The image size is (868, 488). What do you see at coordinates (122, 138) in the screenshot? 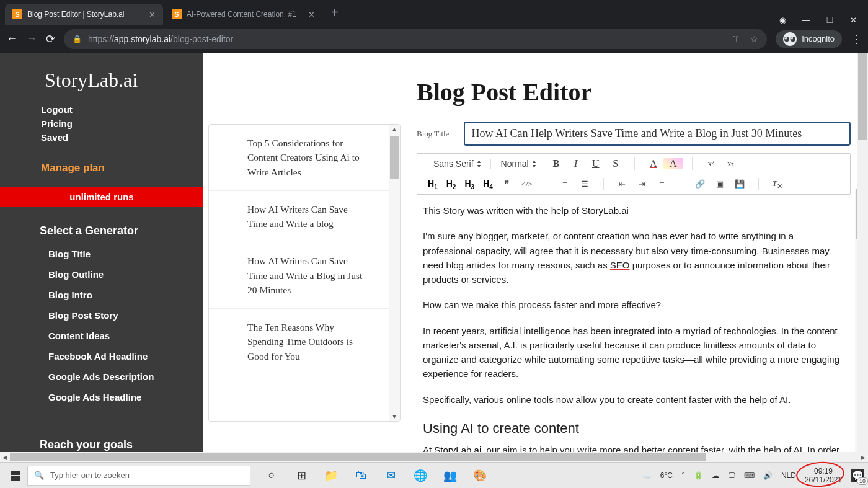
I see `sidebar-link-saved: Saved` at bounding box center [122, 138].